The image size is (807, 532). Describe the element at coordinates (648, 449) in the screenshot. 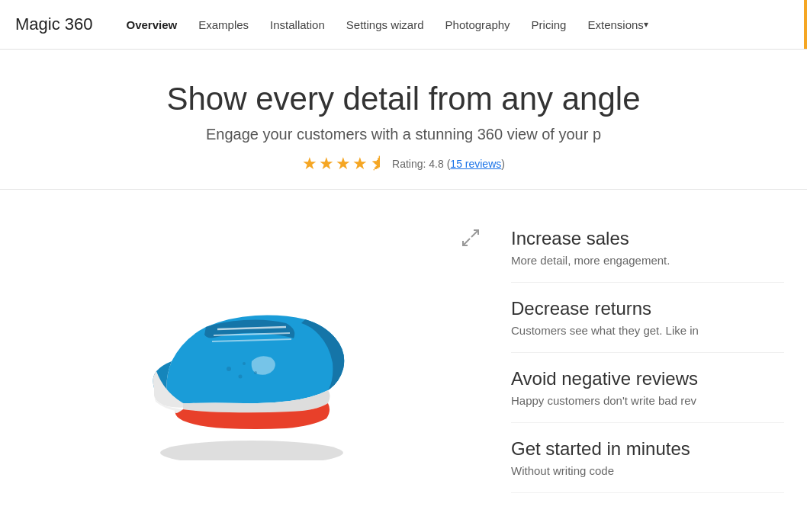

I see `feature-title-4: Get started in minutes` at that location.